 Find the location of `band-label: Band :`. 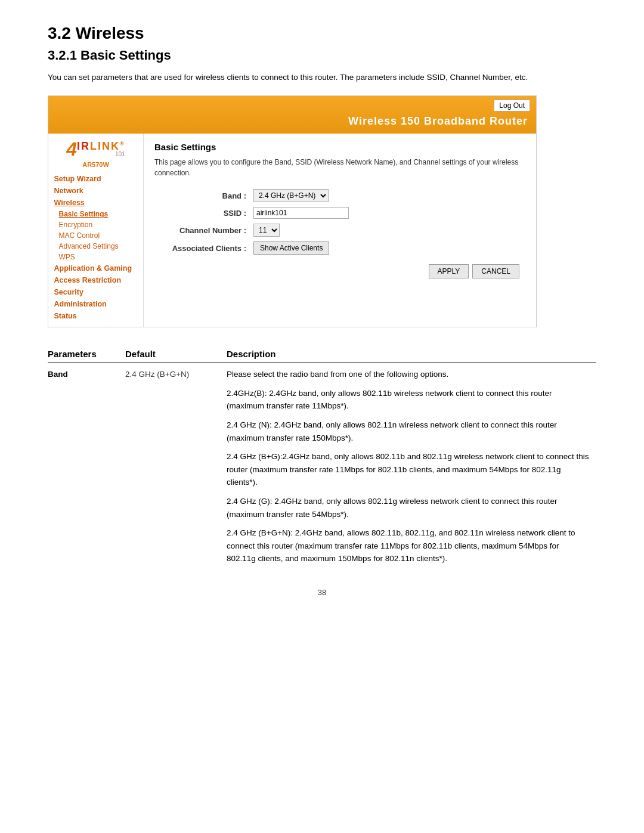

band-label: Band : is located at coordinates (202, 196).